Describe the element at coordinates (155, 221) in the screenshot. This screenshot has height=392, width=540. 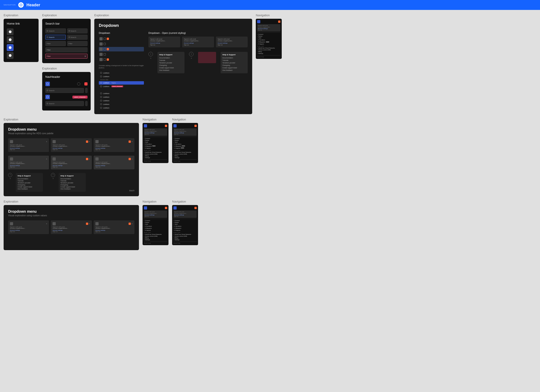
I see `mnc-lr3-connect: Connect` at that location.